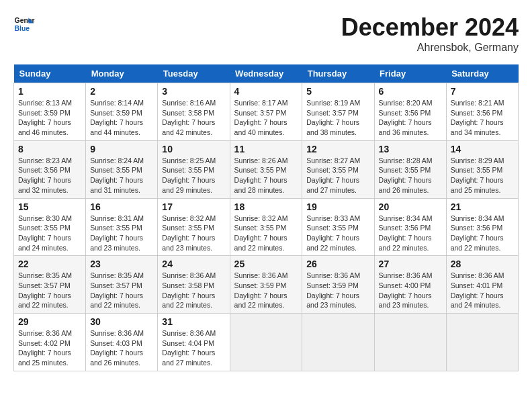  Describe the element at coordinates (50, 348) in the screenshot. I see `day-info: Sunrise: 8:36 AM Sunset: 4:02 PM Dayligh…` at that location.